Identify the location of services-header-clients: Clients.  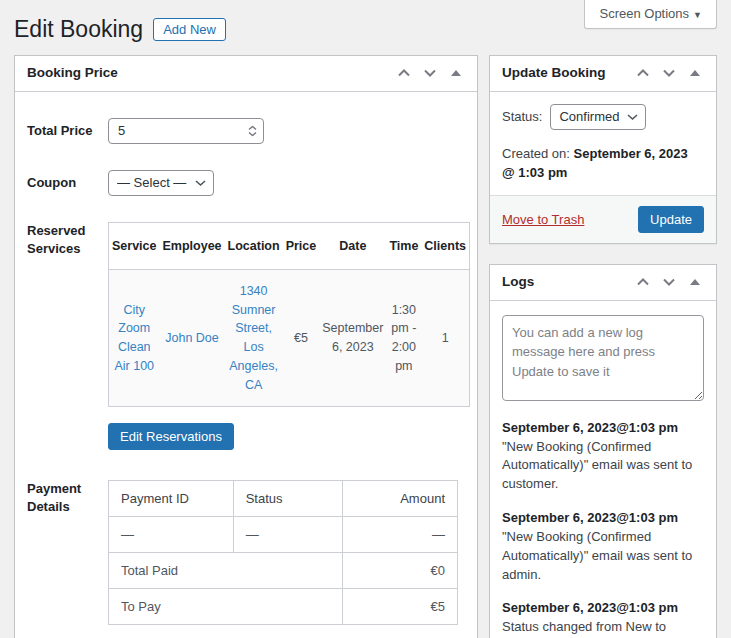
(445, 246).